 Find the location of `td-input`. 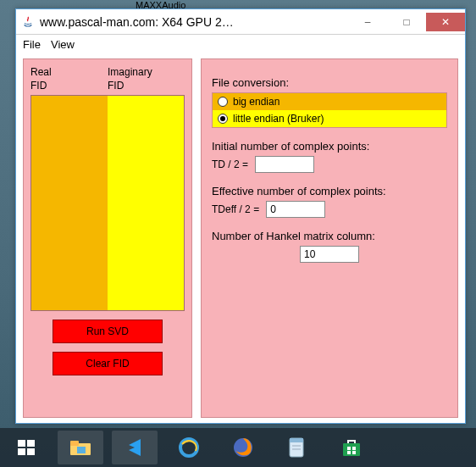

td-input is located at coordinates (285, 164).